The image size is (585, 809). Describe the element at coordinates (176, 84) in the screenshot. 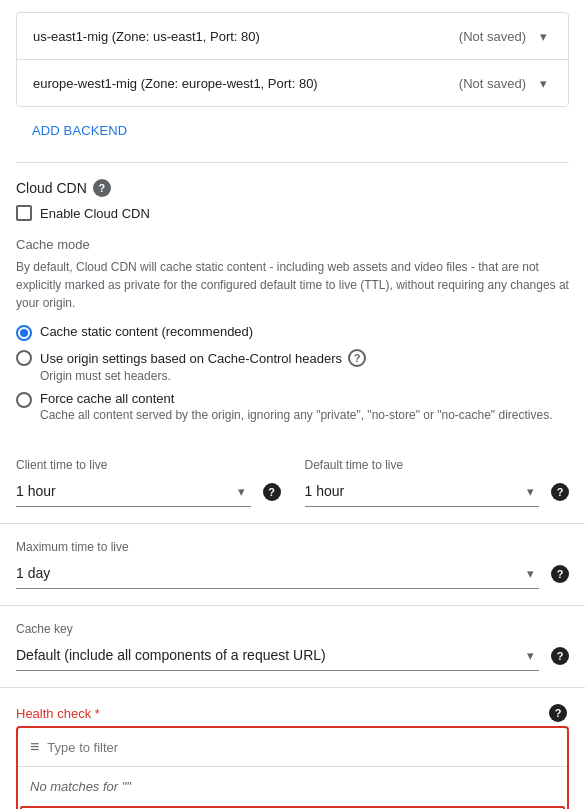

I see `backend-name-2: europe-west1-mig (Zone: europe-west1, Po…` at that location.